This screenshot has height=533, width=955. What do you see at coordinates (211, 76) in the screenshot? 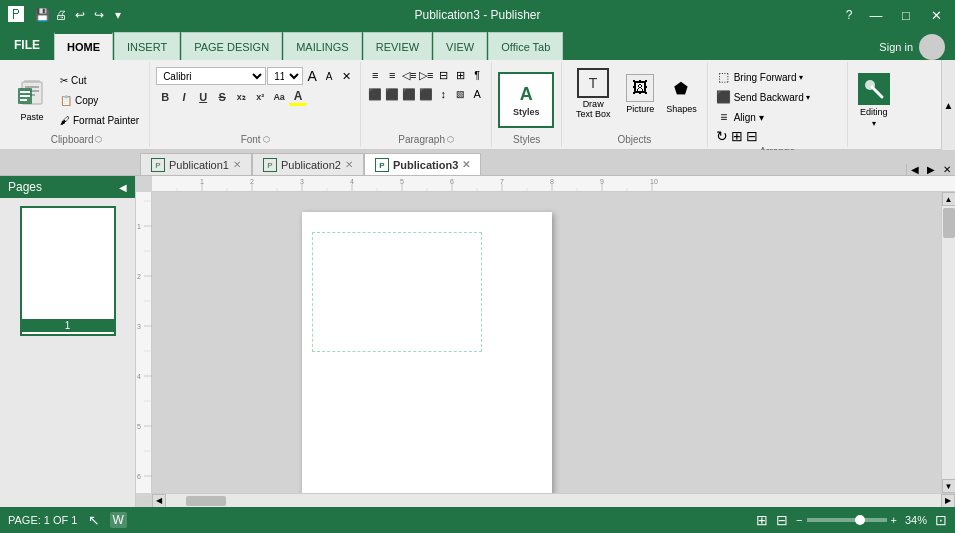
I see `font-name-select: Calibri` at bounding box center [211, 76].